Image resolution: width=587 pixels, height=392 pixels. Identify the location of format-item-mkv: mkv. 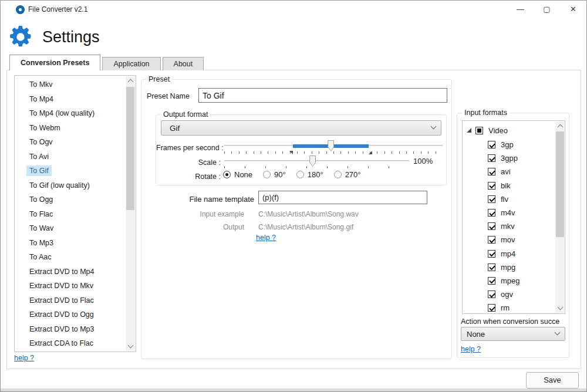
(514, 227).